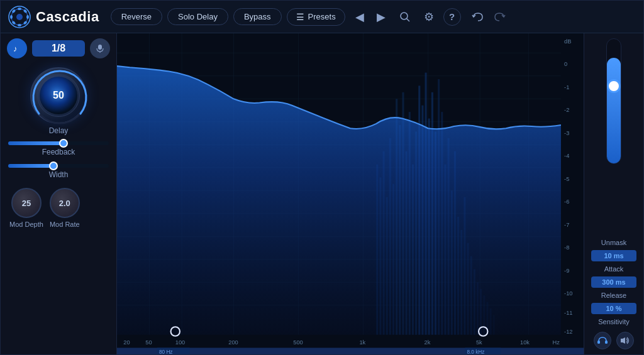 The image size is (644, 355). Describe the element at coordinates (53, 166) in the screenshot. I see `width-thumb` at that location.